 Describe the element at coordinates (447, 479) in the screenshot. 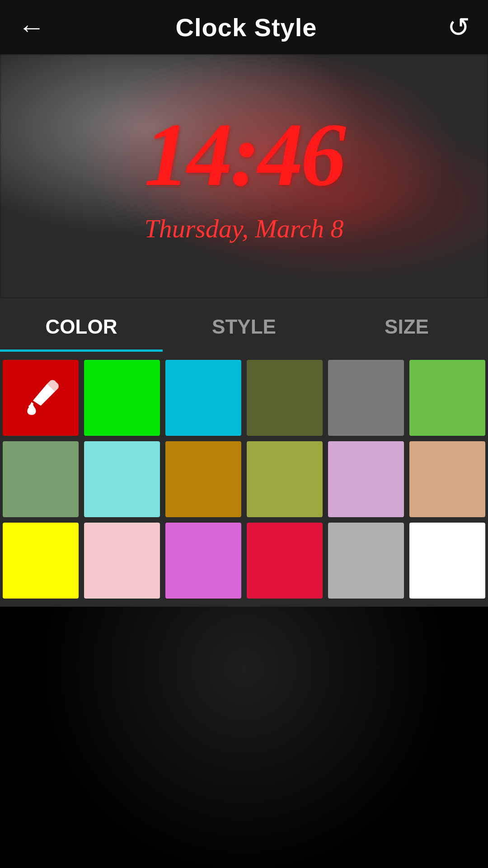

I see `color-swatch-tan` at that location.